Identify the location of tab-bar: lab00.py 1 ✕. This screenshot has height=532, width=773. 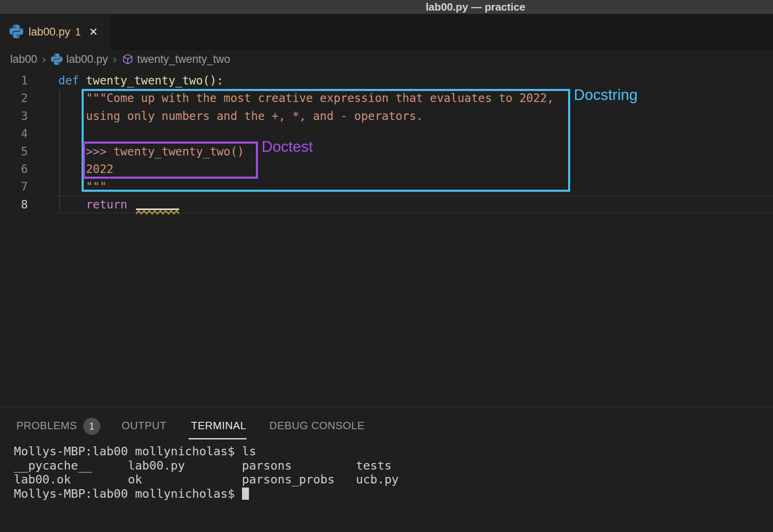
(386, 32).